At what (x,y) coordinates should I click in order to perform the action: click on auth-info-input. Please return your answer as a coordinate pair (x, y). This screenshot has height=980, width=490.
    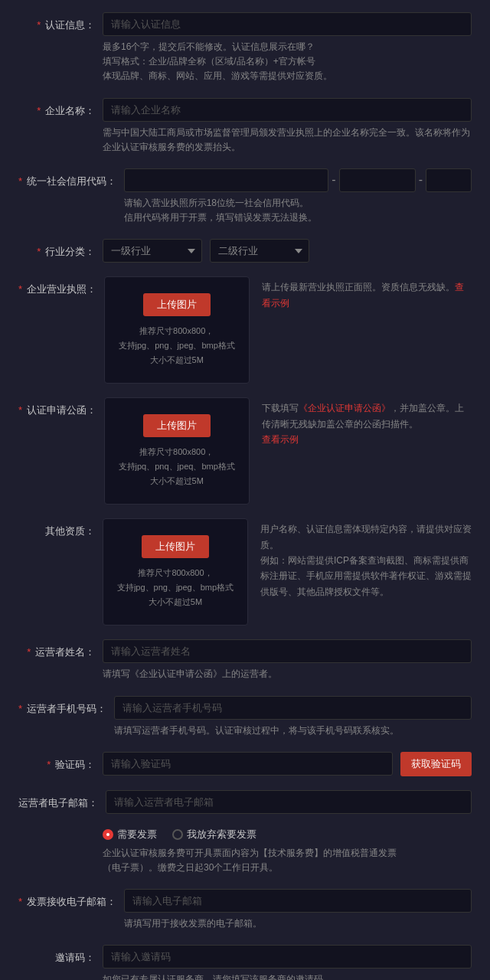
    Looking at the image, I should click on (287, 24).